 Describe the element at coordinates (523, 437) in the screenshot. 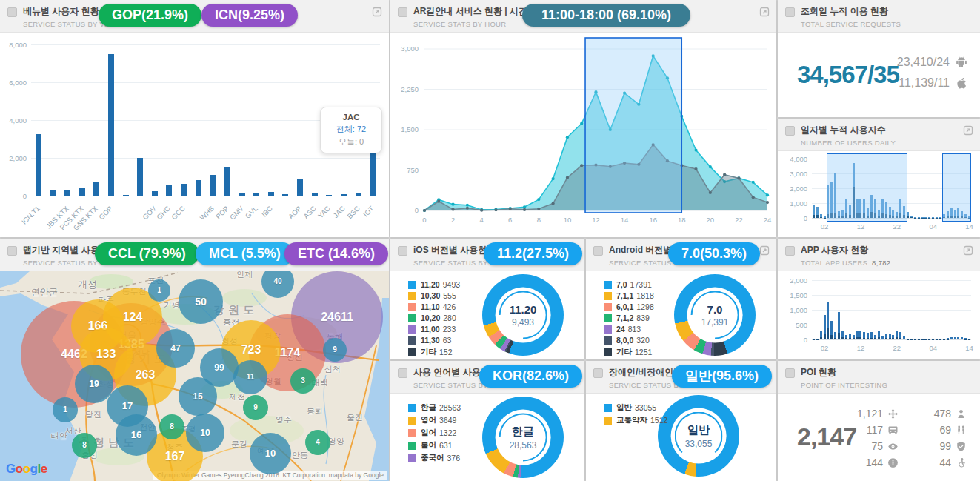

I see `language-donut-chart: 한글 28,563` at that location.